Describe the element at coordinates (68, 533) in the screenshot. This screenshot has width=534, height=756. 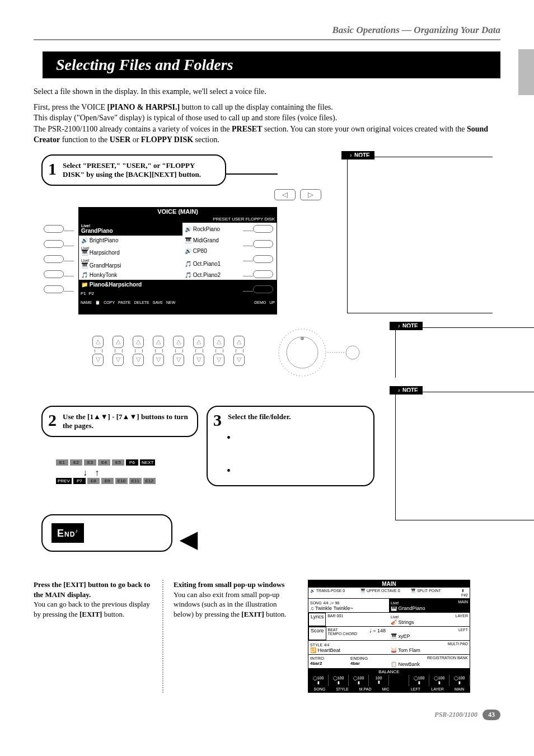
I see `end-badge: END♪` at that location.